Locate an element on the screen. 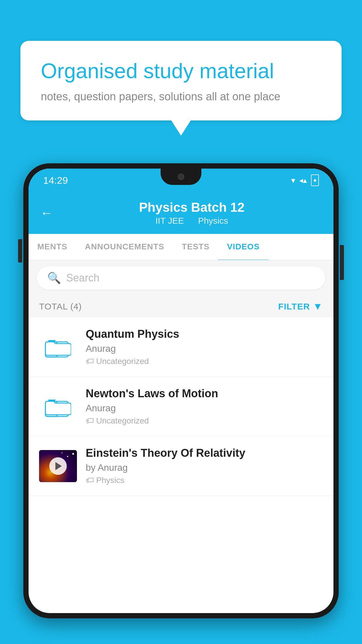 The height and width of the screenshot is (644, 362). search-bar: 🔍 Search is located at coordinates (181, 278).